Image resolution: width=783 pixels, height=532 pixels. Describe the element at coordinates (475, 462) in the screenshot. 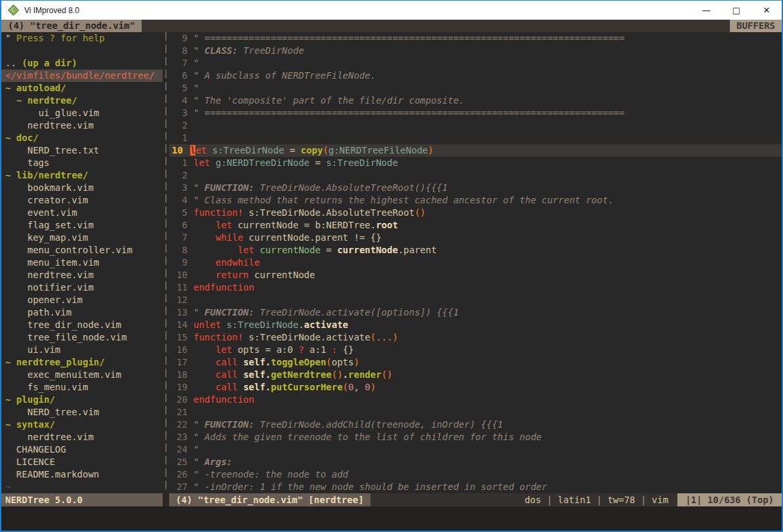

I see `editor-line: 25" Args:` at that location.